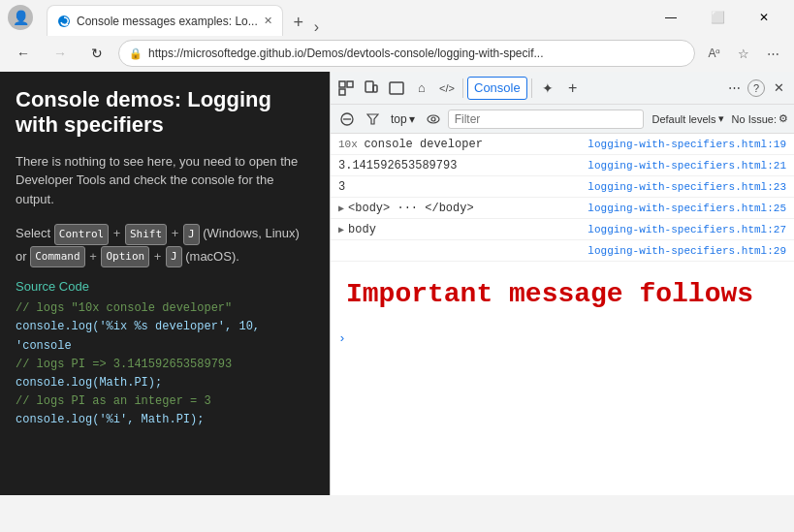  What do you see at coordinates (397, 17) in the screenshot?
I see `title-bar: 👤 Console messages examples: Lo... ✕ + ›…` at bounding box center [397, 17].